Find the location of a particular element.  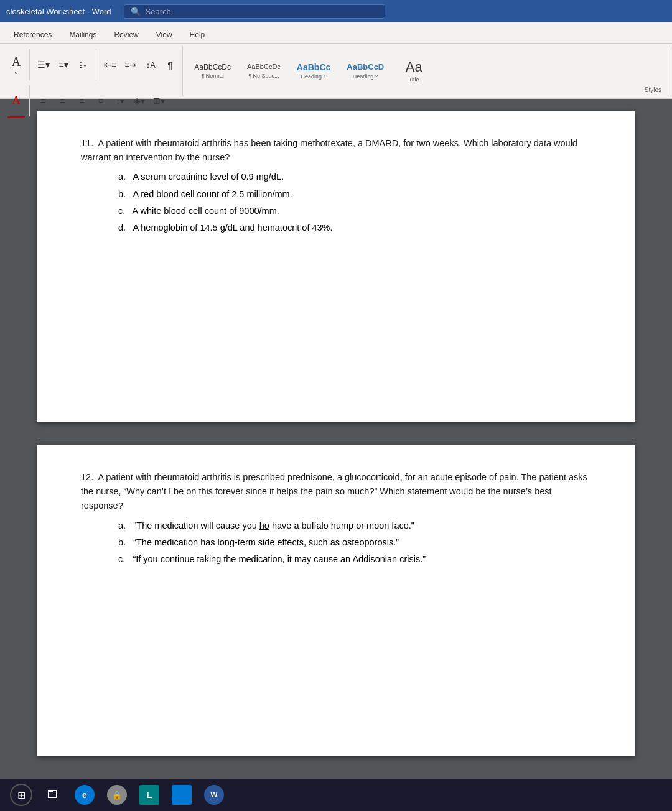

taskbar: ⊞ 🗔 e 🔒 L W is located at coordinates (336, 795).